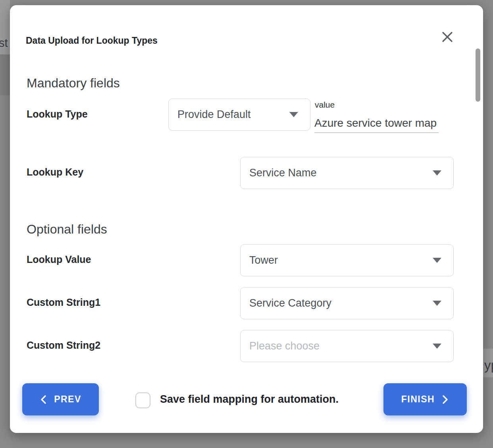 This screenshot has height=448, width=493. What do you see at coordinates (447, 38) in the screenshot?
I see `close-icon` at bounding box center [447, 38].